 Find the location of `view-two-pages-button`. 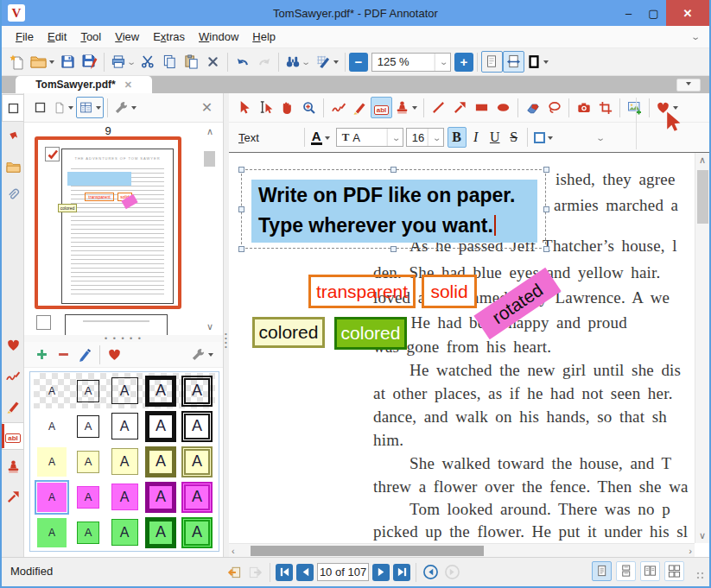

view-two-pages-button is located at coordinates (650, 572).